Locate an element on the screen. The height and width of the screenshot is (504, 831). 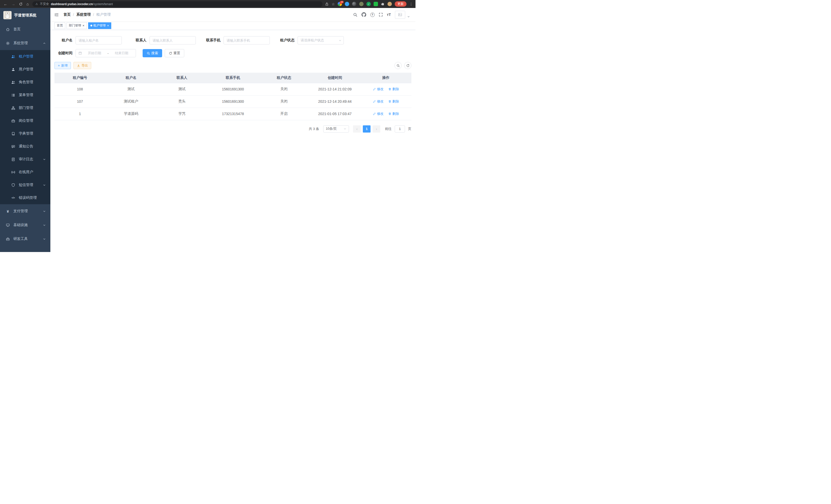
browser-nav-buttons: ← → ⌂ is located at coordinates (16, 4).